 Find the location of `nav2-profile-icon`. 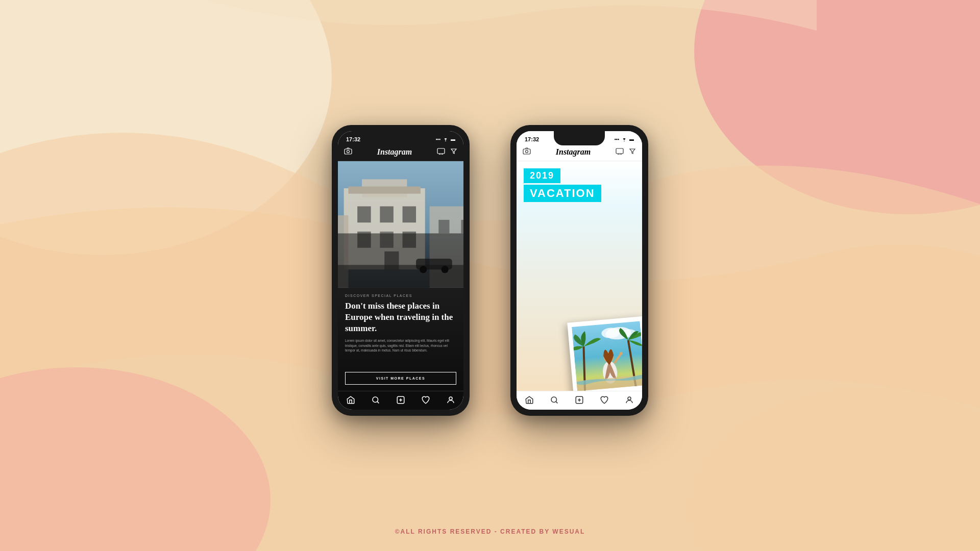

nav2-profile-icon is located at coordinates (629, 401).